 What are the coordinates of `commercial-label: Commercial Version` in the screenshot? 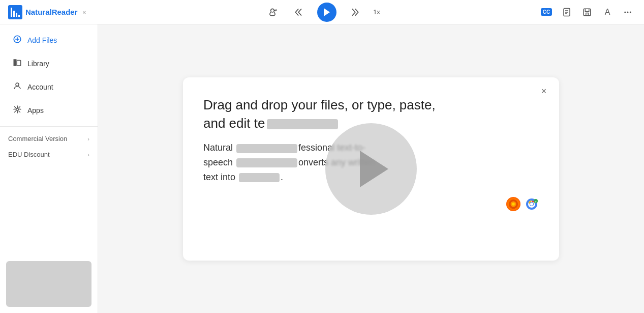 It's located at (38, 138).